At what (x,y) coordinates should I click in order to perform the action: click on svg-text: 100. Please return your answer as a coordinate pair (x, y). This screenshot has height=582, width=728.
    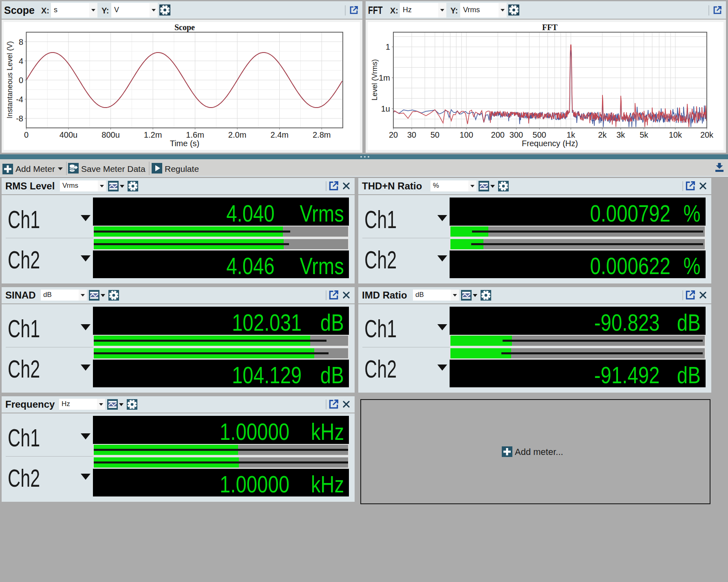
    Looking at the image, I should click on (466, 135).